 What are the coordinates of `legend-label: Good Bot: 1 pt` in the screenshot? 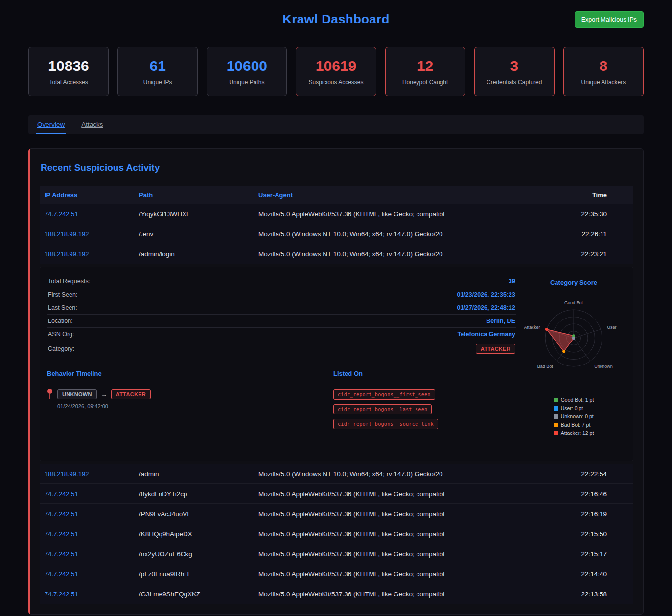 It's located at (578, 400).